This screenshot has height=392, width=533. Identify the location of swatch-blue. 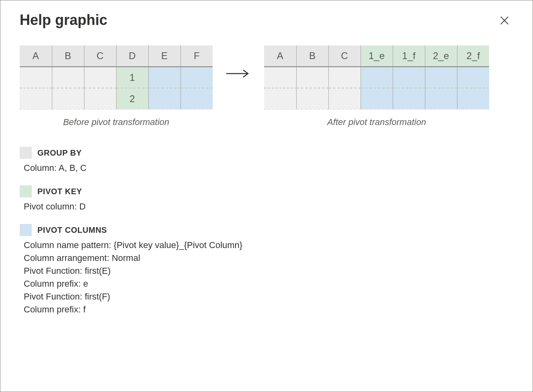
(26, 230).